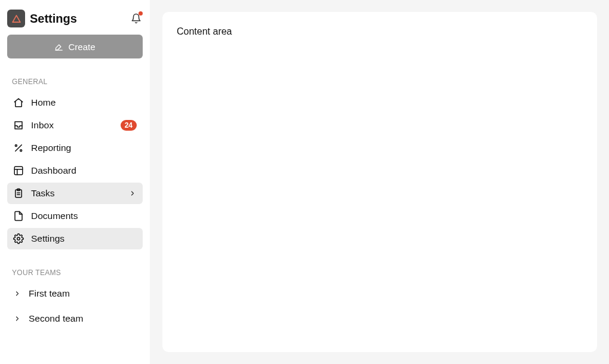 This screenshot has width=609, height=364. Describe the element at coordinates (19, 125) in the screenshot. I see `inbox-icon` at that location.